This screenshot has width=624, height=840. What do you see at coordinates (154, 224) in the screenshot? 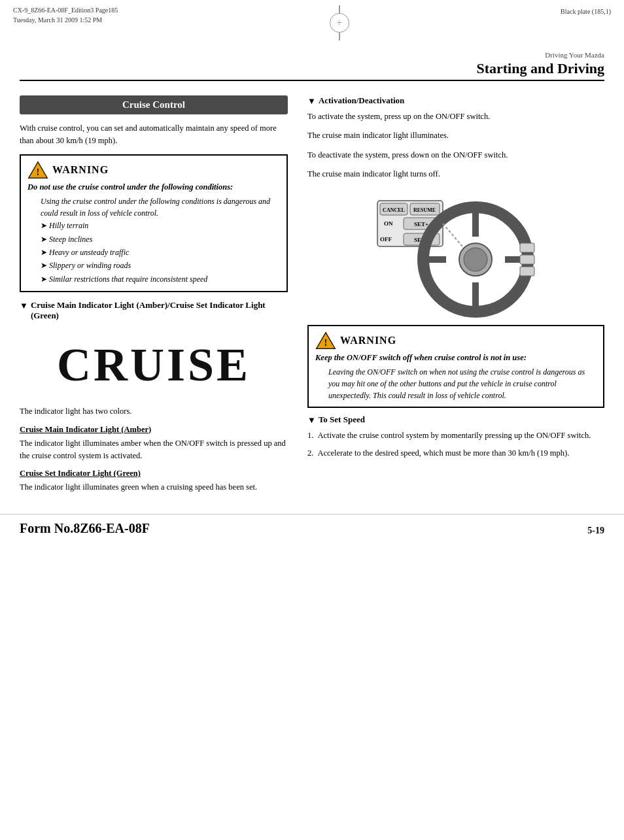
I see `warning-box-1: ! WARNING Do not use the cruise control …` at bounding box center [154, 224].